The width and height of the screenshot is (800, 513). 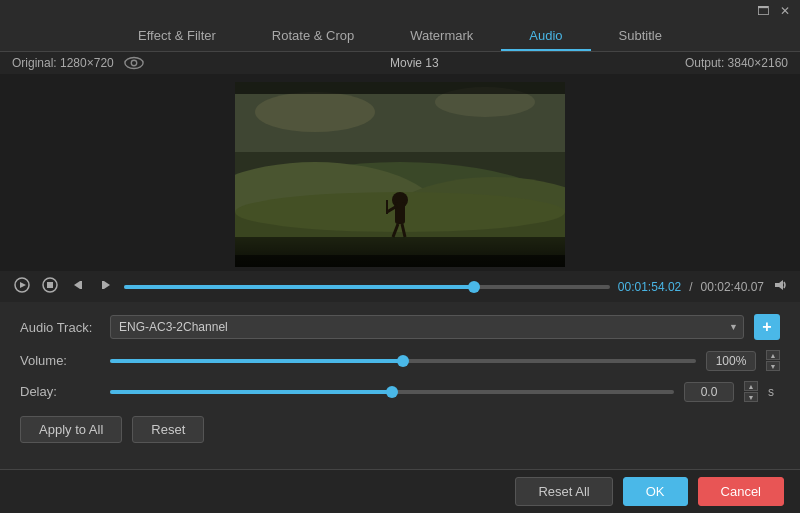 What do you see at coordinates (177, 36) in the screenshot?
I see `tab-effect-filter: Effect & Filter` at bounding box center [177, 36].